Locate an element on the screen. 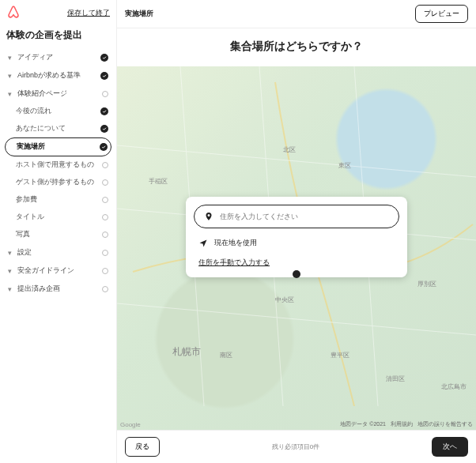  nav-item-4: あなたについて is located at coordinates (59, 129).